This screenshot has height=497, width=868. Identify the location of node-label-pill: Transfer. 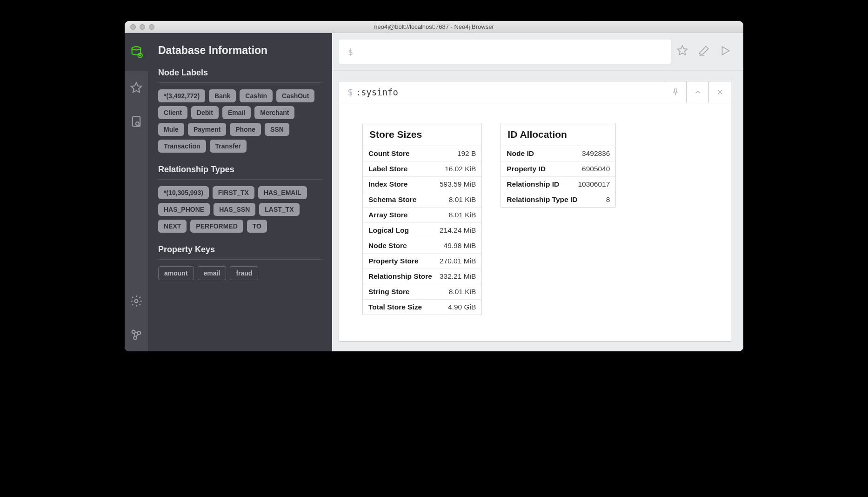
(228, 146).